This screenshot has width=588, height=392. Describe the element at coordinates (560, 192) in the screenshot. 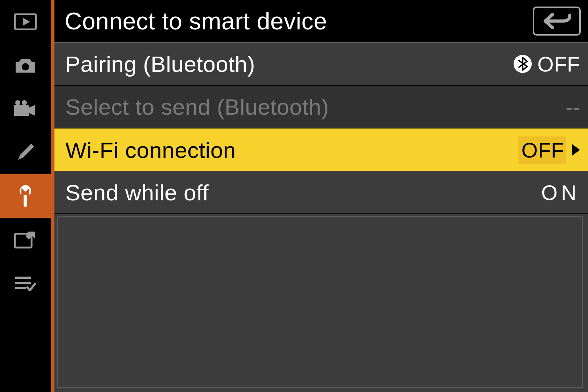

I see `menu-item-value-text: ON` at that location.